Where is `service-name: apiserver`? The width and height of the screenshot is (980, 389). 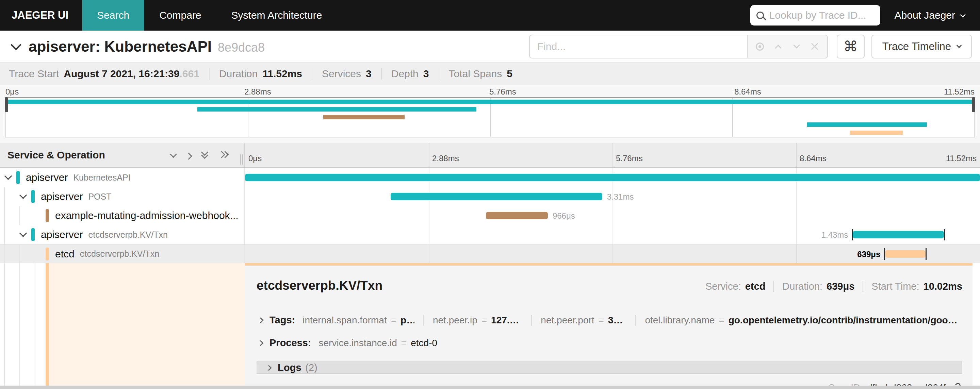 service-name: apiserver is located at coordinates (62, 235).